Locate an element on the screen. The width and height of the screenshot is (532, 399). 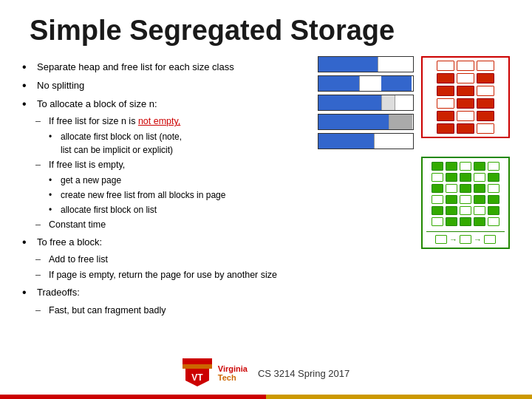
bullet-get-new-page: • get a new page is located at coordinates (180, 180).